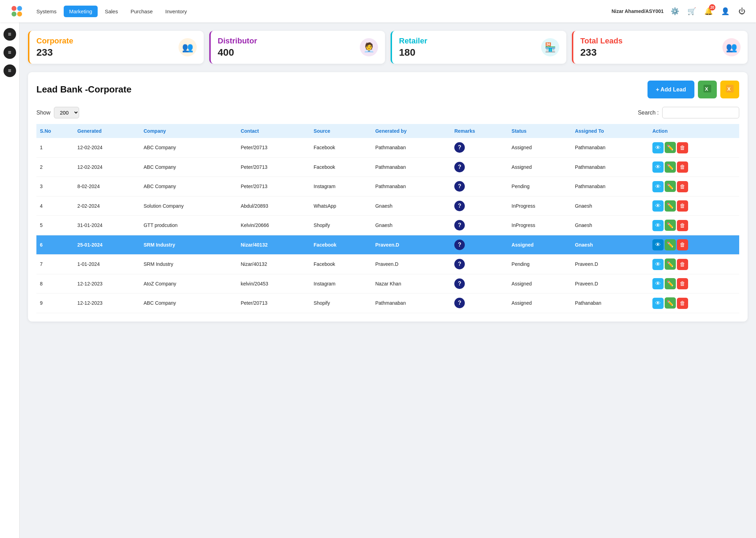 This screenshot has width=756, height=538. Describe the element at coordinates (540, 206) in the screenshot. I see `cell-status: InProgress` at that location.